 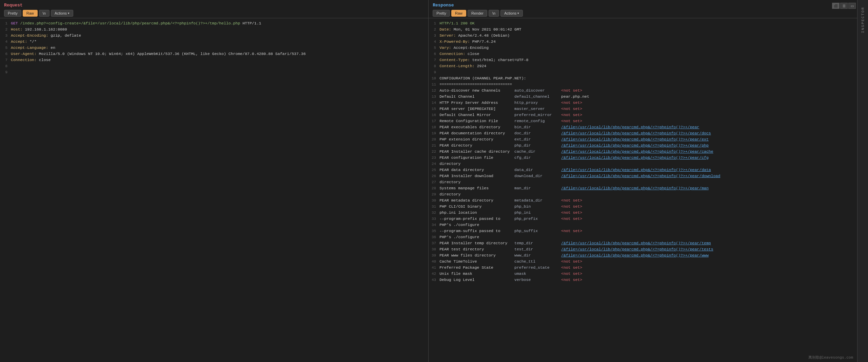 I want to click on list-view-btn: ☰, so click(x=844, y=6).